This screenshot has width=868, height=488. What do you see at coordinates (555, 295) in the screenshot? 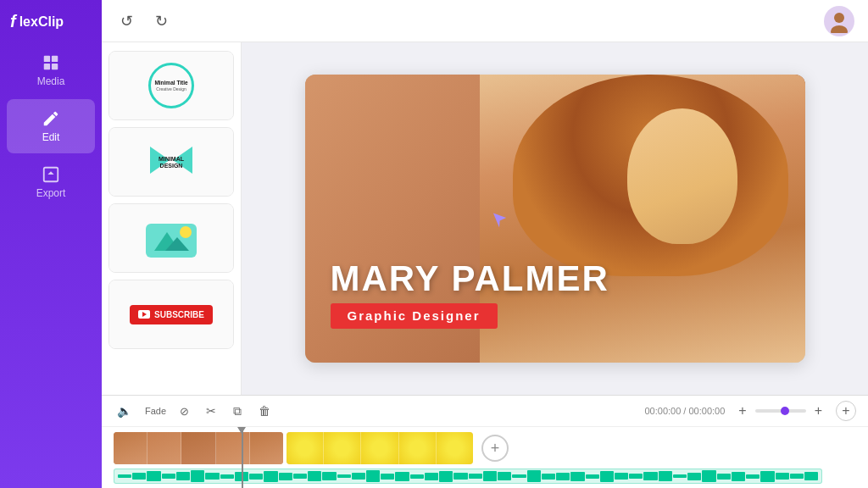
I see `preview-overlay: MARY PALMER Graphic Designer` at bounding box center [555, 295].